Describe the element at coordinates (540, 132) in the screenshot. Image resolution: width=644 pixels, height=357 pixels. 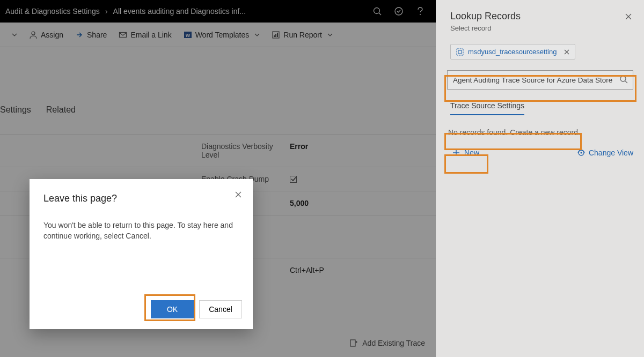
I see `no-records-message: No records found. Create a new record.` at that location.